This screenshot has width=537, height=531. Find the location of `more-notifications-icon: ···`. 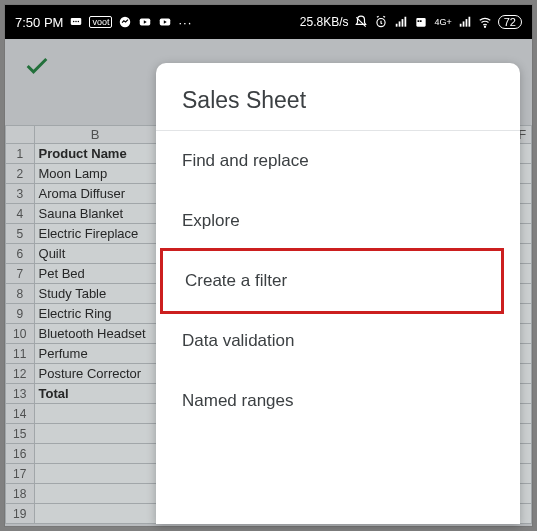

more-notifications-icon: ··· is located at coordinates (185, 22).